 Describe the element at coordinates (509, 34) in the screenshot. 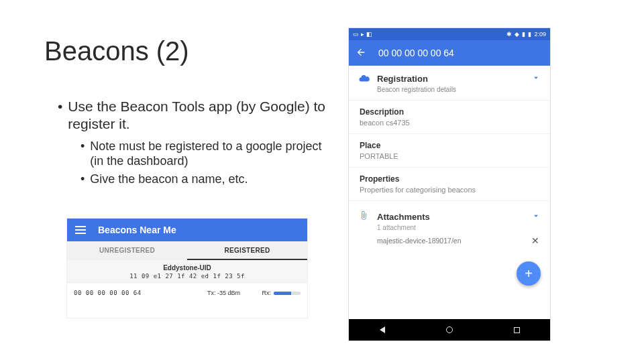

I see `bluetooth-icon: ✱` at that location.